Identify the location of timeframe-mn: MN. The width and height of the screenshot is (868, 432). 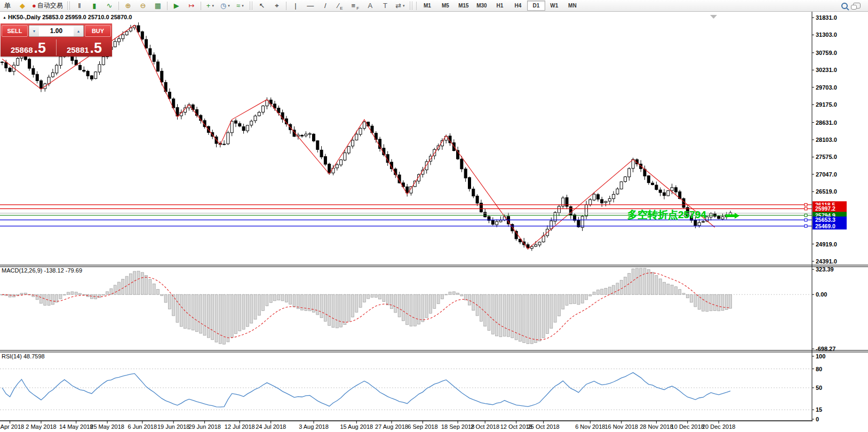
(572, 5).